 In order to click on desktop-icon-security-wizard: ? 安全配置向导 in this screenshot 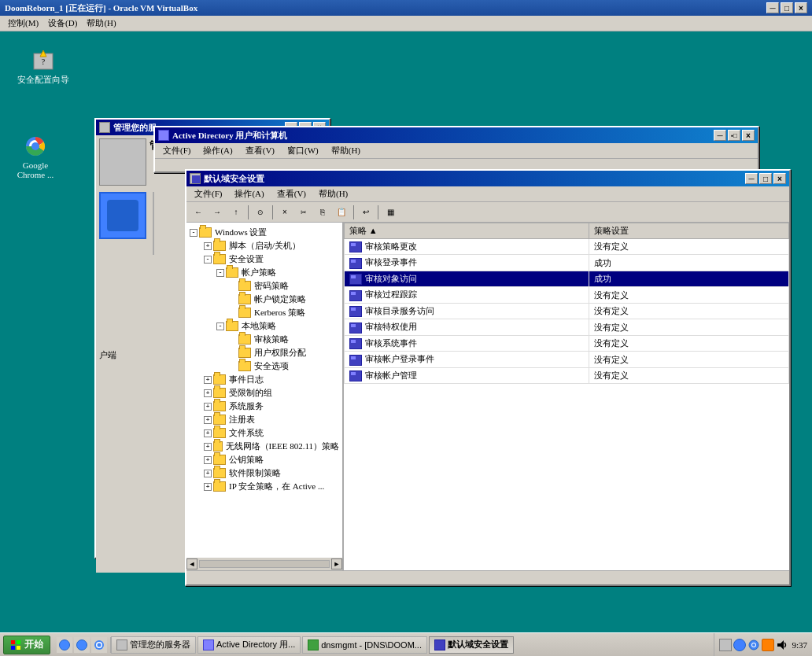, I will do `click(43, 66)`.